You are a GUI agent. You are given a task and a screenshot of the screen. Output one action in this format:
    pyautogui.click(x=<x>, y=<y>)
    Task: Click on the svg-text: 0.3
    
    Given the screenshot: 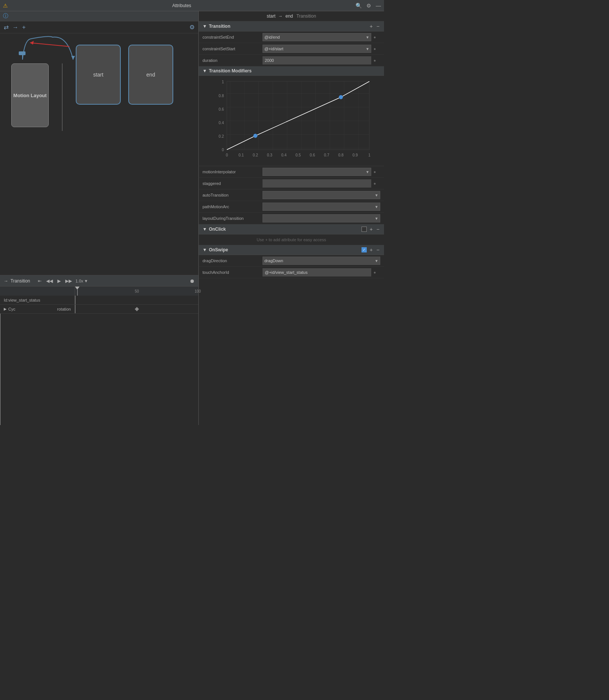 What is the action you would take?
    pyautogui.click(x=270, y=155)
    